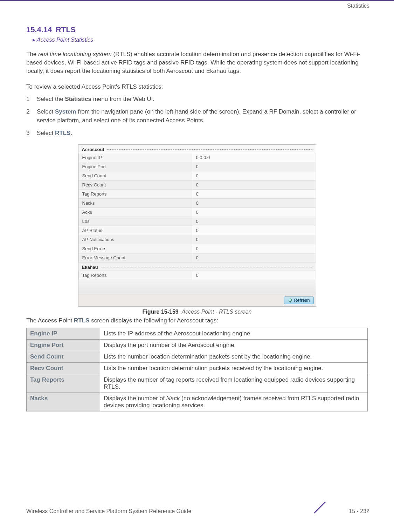 The width and height of the screenshot is (394, 532). I want to click on section-number: 15.4.14, so click(39, 30).